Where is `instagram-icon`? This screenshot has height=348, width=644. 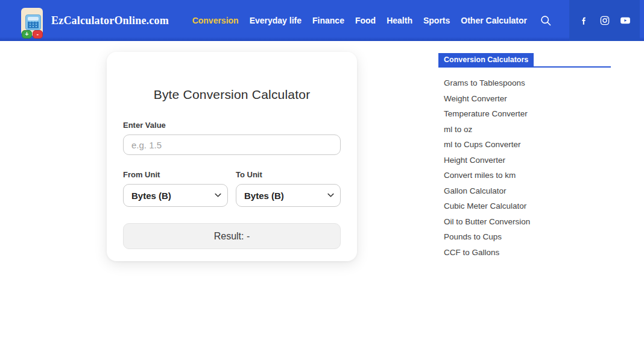
instagram-icon is located at coordinates (605, 21).